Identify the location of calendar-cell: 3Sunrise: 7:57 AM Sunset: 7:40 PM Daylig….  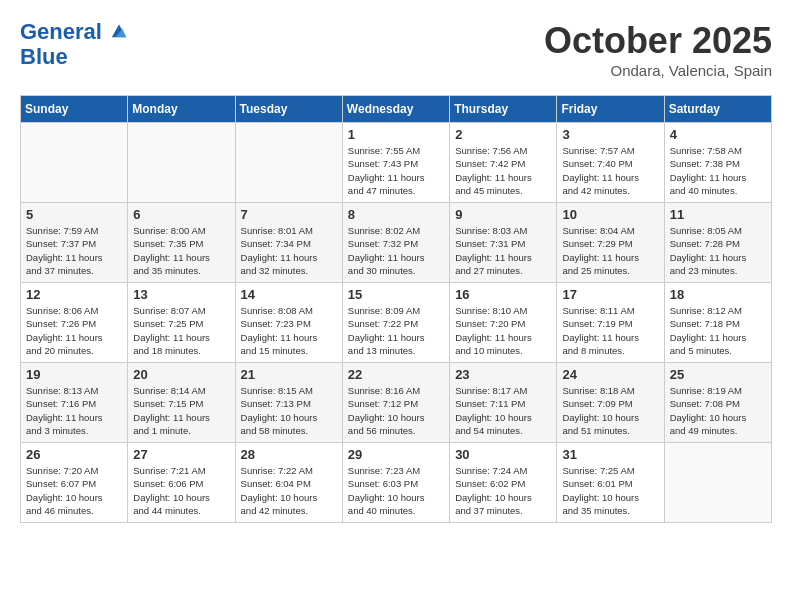
(610, 163).